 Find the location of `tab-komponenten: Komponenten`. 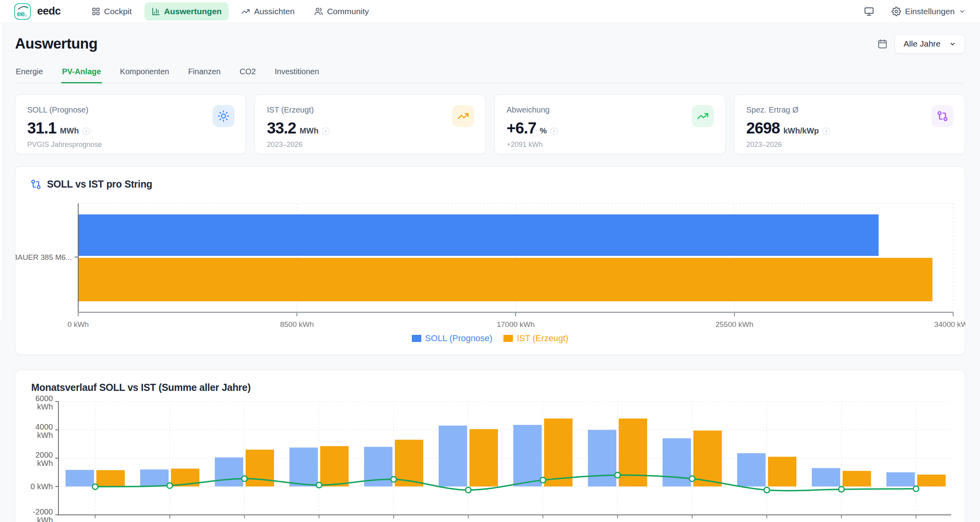

tab-komponenten: Komponenten is located at coordinates (145, 73).